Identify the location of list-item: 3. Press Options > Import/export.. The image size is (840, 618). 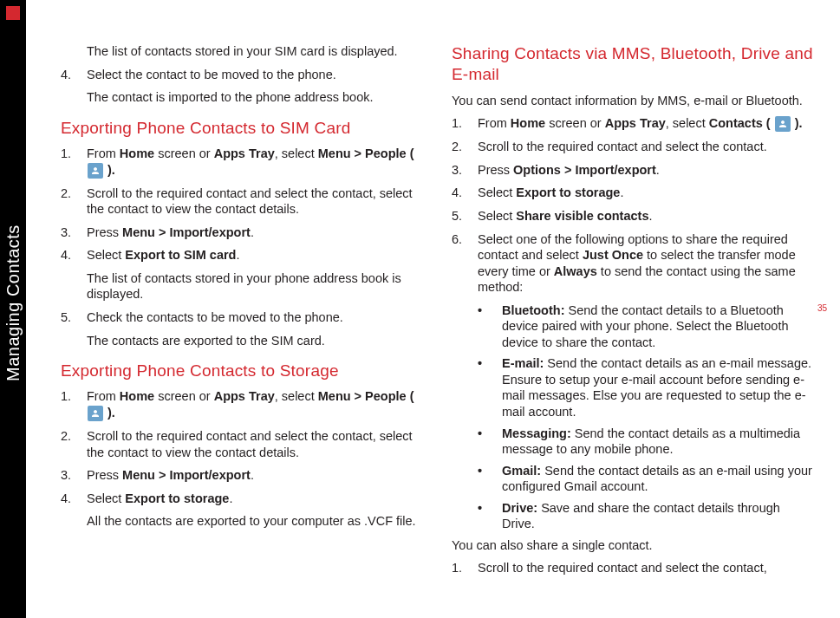
(633, 170).